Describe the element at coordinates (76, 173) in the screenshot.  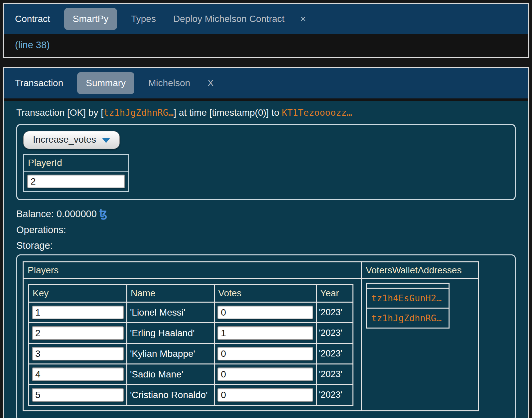
I see `param-table: PlayerId` at that location.